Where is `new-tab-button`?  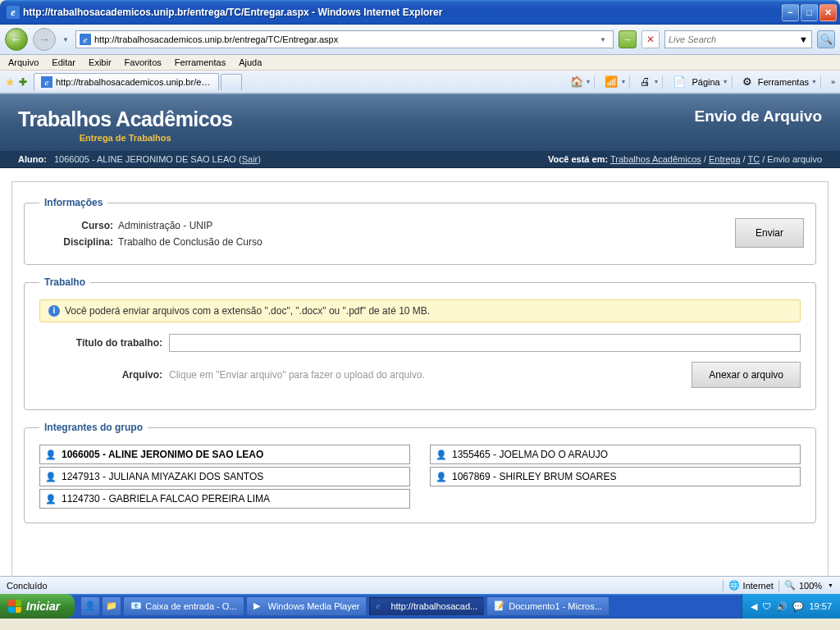
new-tab-button is located at coordinates (231, 82).